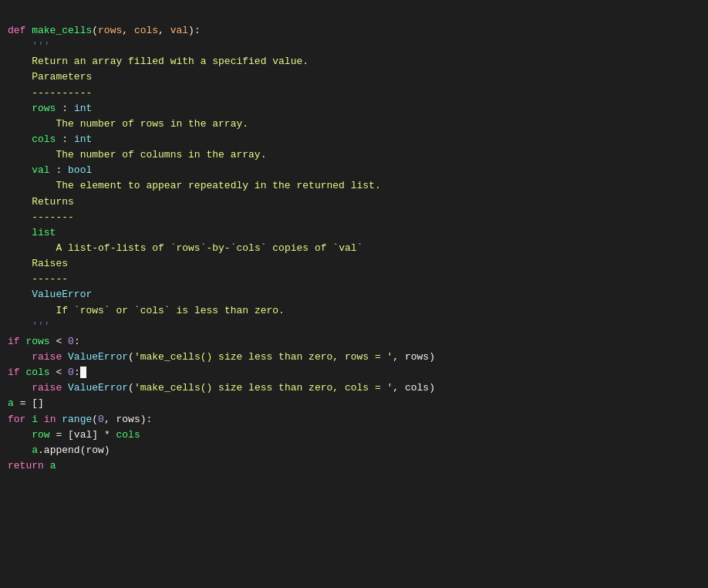 Image resolution: width=708 pixels, height=588 pixels. I want to click on line-30: row = [val] * cols, so click(354, 435).